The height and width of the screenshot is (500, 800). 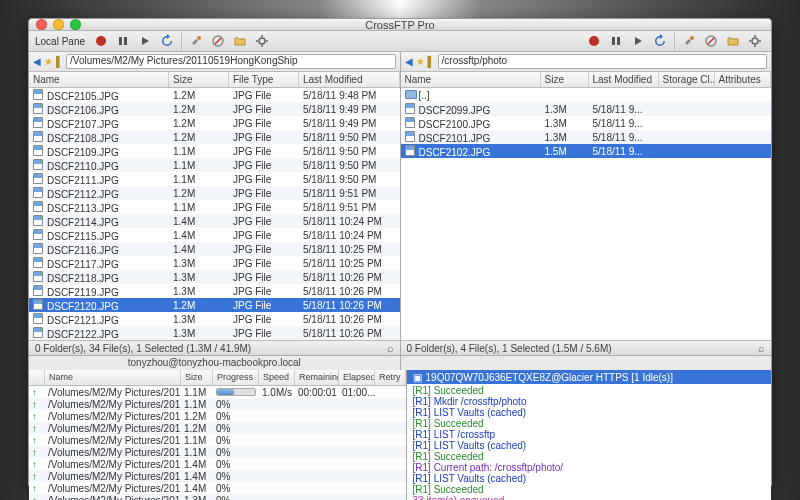 What do you see at coordinates (755, 41) in the screenshot?
I see `settings-button-r` at bounding box center [755, 41].